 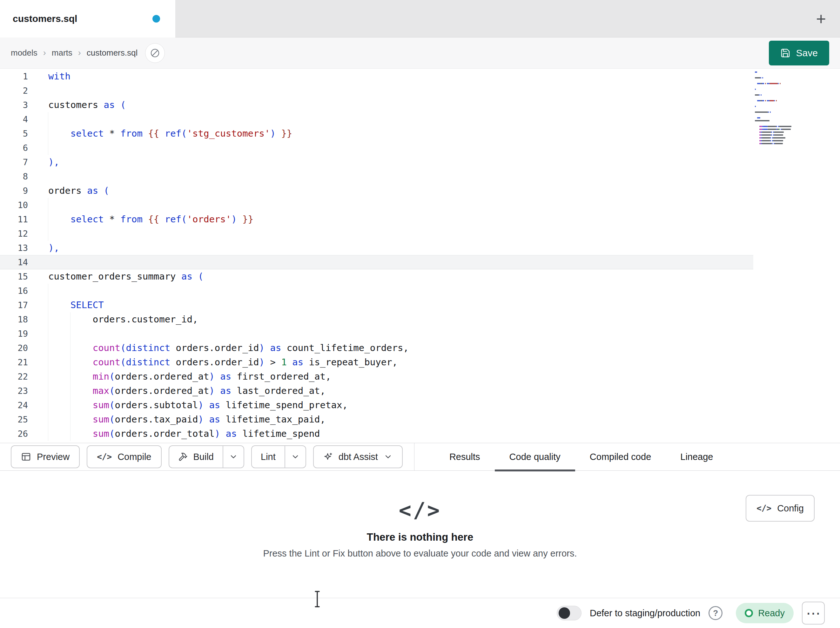 What do you see at coordinates (621, 457) in the screenshot?
I see `tab-label: Compiled code` at bounding box center [621, 457].